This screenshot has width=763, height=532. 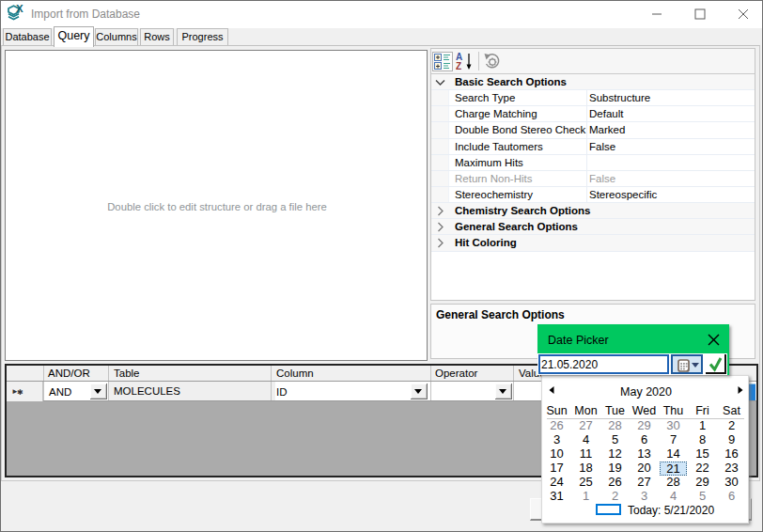 I want to click on svg-text: Z, so click(x=459, y=66).